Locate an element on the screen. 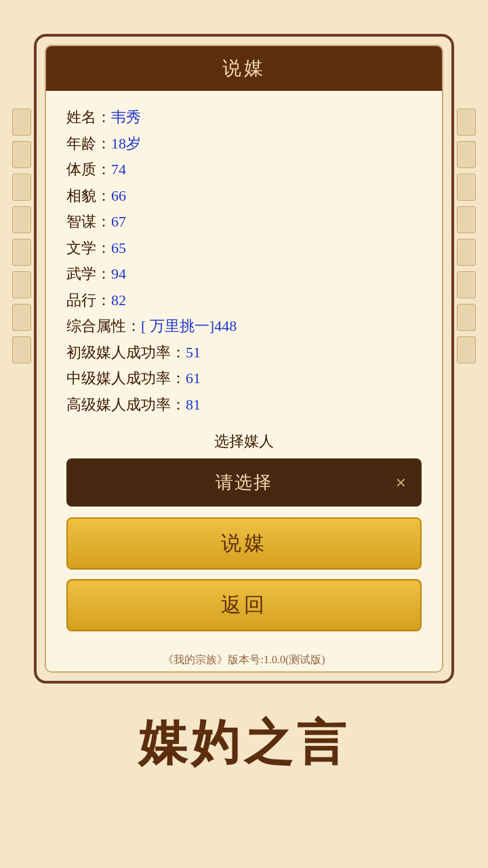 Image resolution: width=488 pixels, height=868 pixels. literature-value: 65 is located at coordinates (119, 248).